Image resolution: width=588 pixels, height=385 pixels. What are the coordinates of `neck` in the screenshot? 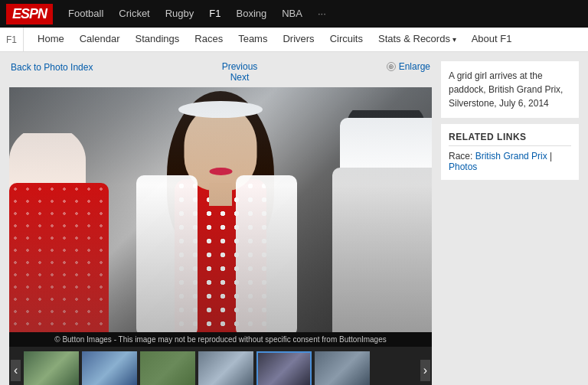 It's located at (220, 194).